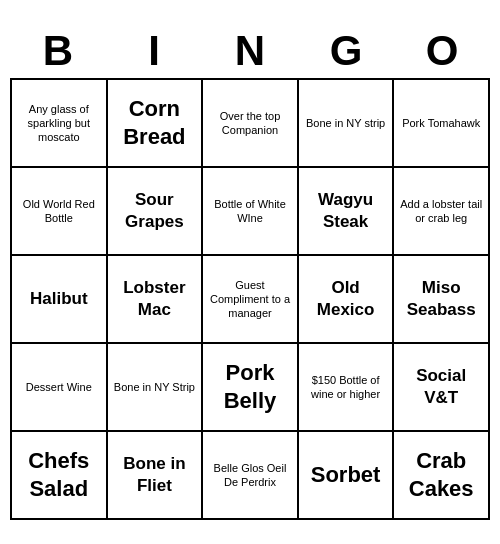  Describe the element at coordinates (155, 211) in the screenshot. I see `bingo-cell-text-6: Sour Grapes` at that location.